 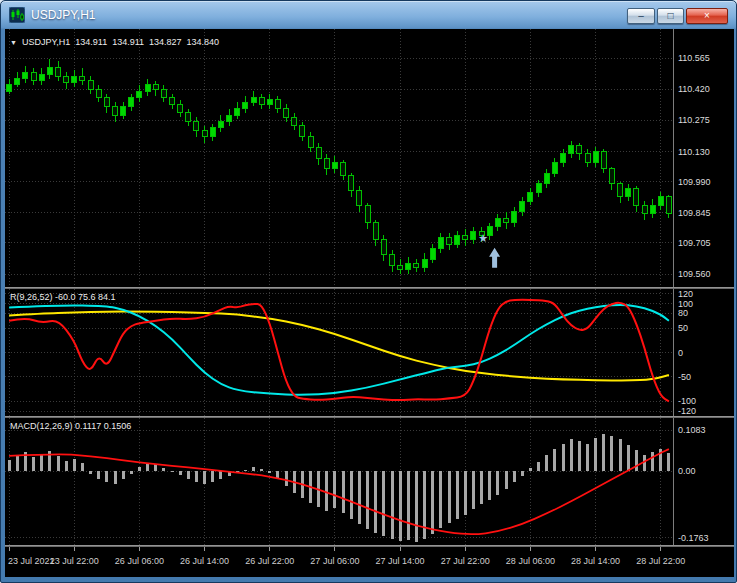 I want to click on close-icon: ×, so click(x=707, y=16).